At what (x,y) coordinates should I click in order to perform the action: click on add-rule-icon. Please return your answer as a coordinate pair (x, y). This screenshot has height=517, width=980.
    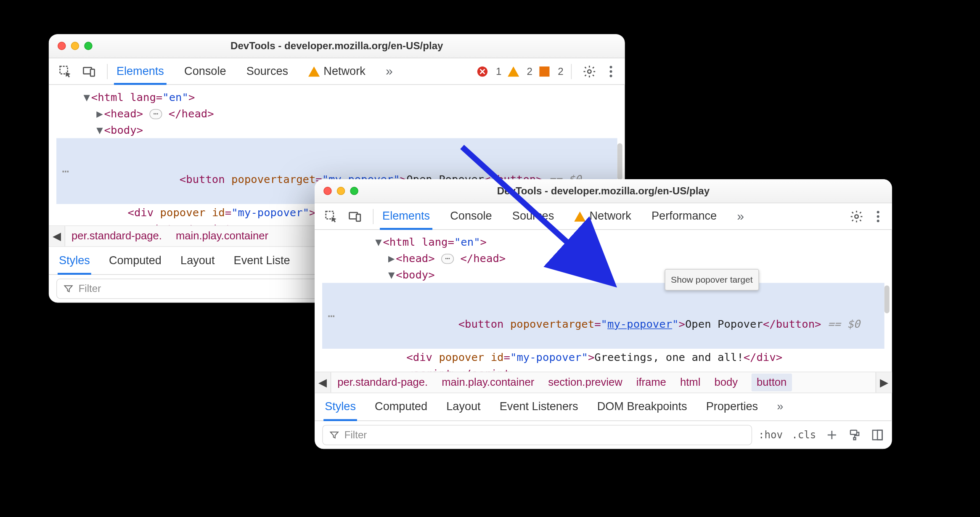
    Looking at the image, I should click on (832, 435).